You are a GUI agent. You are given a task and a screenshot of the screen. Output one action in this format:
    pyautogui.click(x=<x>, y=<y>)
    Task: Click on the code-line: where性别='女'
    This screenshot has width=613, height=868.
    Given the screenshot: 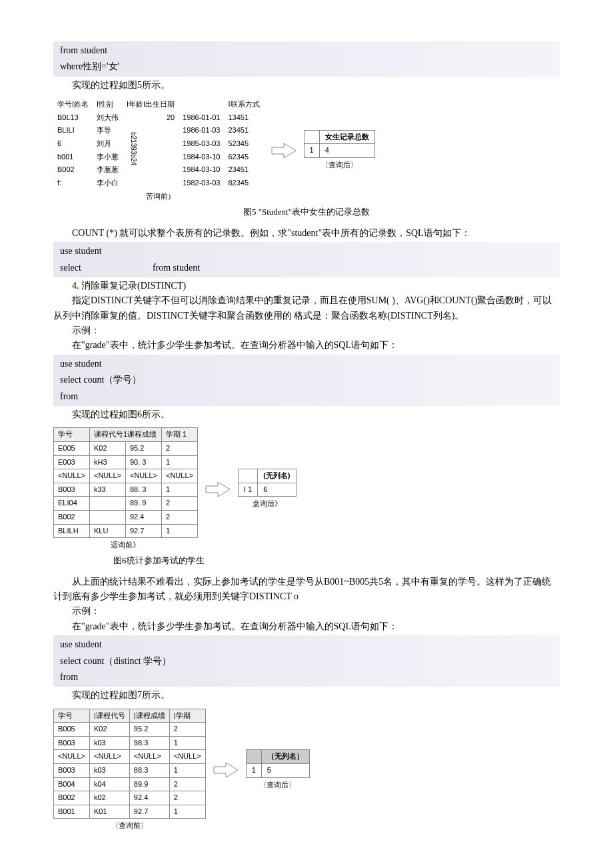 What is the action you would take?
    pyautogui.click(x=306, y=67)
    